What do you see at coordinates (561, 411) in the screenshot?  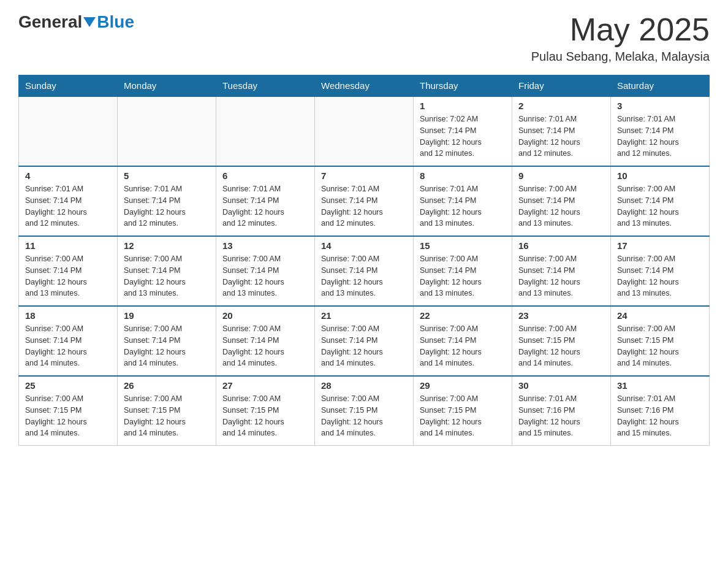 I see `calendar-cell-30: 30Sunrise: 7:01 AMSunset: 7:16 PMDayligh…` at bounding box center [561, 411].